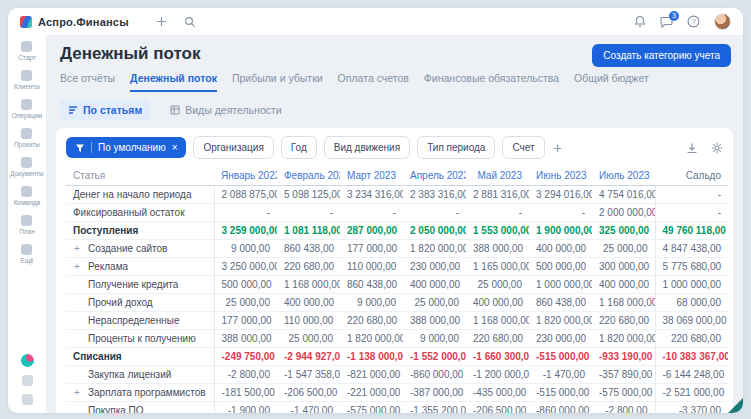 The height and width of the screenshot is (419, 751). What do you see at coordinates (372, 266) in the screenshot?
I see `value-cell: 110 000,00` at bounding box center [372, 266].